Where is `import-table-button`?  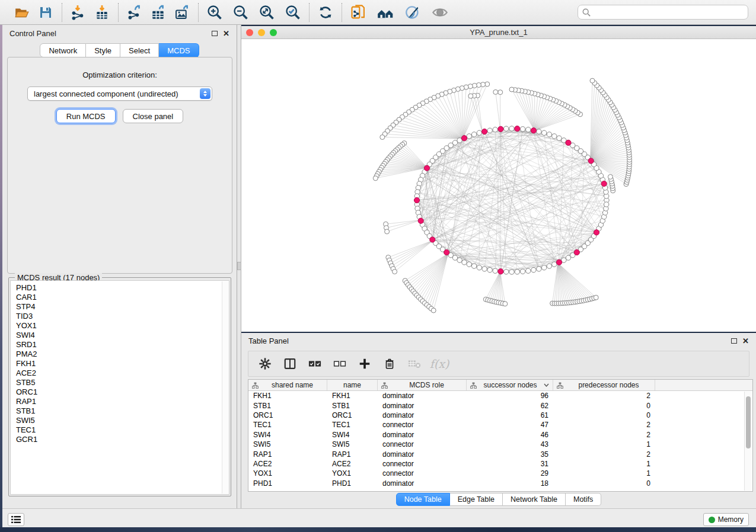
import-table-button is located at coordinates (102, 12).